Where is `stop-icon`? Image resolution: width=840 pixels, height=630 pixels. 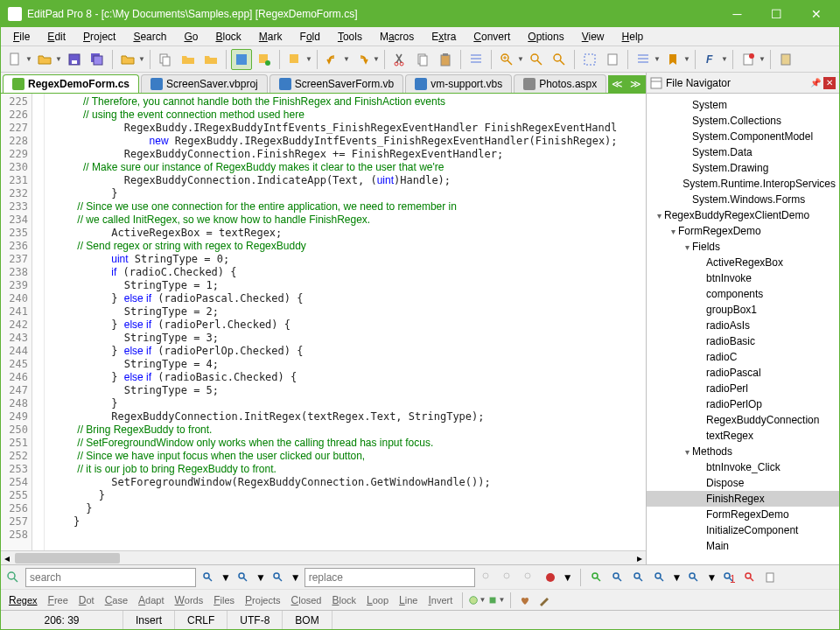
stop-icon is located at coordinates (550, 578).